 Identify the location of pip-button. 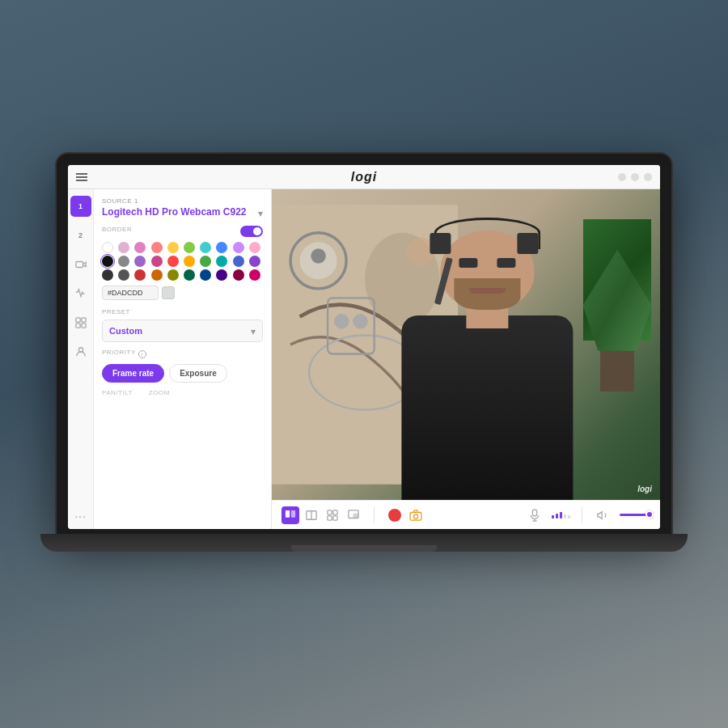
(353, 515).